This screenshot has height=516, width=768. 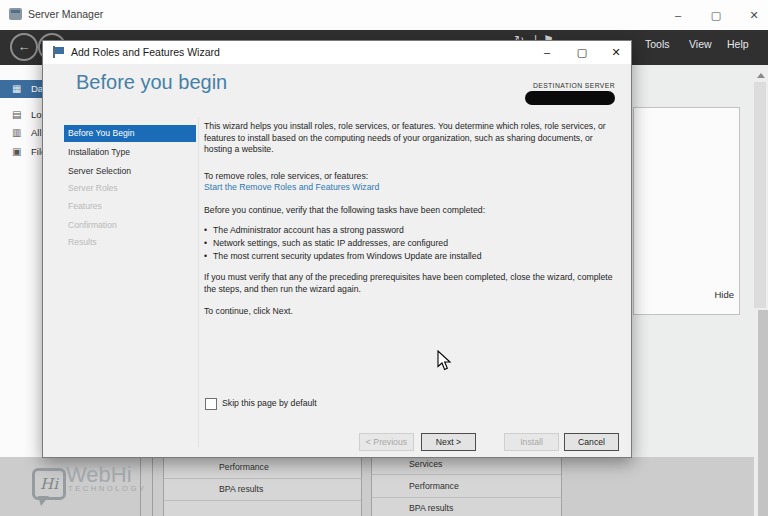 What do you see at coordinates (146, 52) in the screenshot?
I see `wizard-title: Add Roles and Features Wizard` at bounding box center [146, 52].